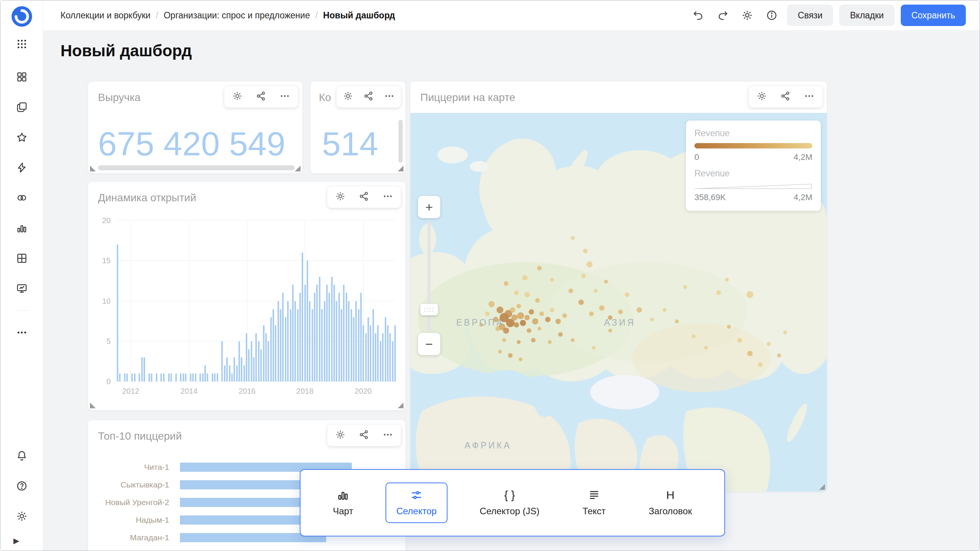 The image size is (980, 551). I want to click on toolbar-item-selector: Селектор, so click(416, 503).